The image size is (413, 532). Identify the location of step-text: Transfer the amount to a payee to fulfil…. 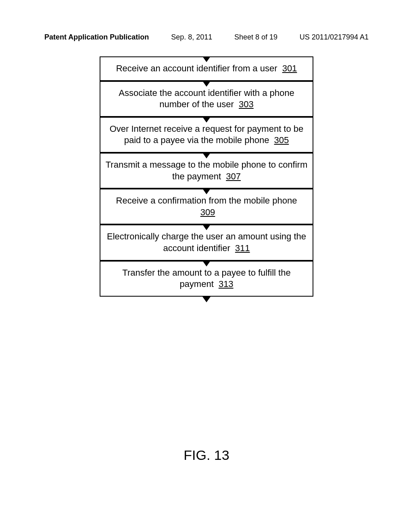
(206, 278).